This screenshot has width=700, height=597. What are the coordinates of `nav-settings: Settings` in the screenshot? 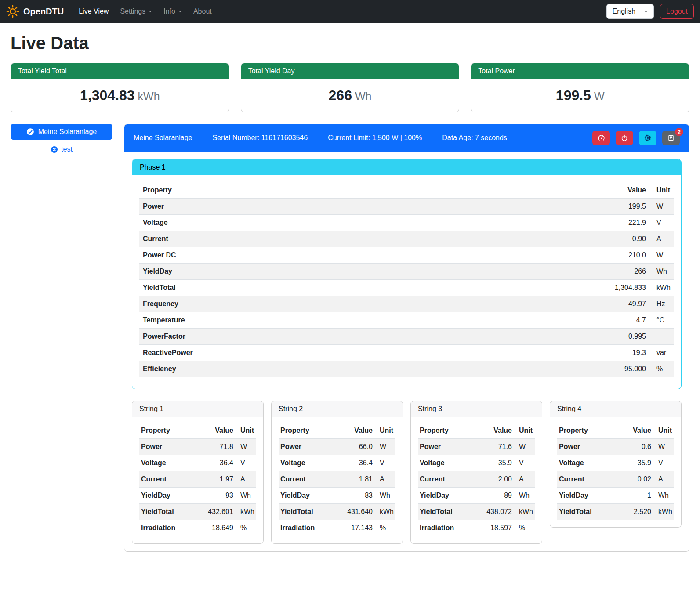 It's located at (136, 11).